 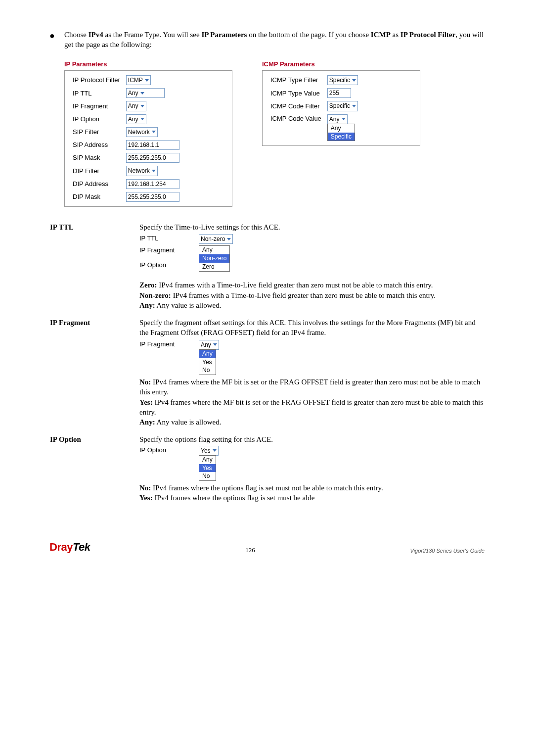 I want to click on guide-title: Vigor2130 Series User's Guide, so click(x=447, y=551).